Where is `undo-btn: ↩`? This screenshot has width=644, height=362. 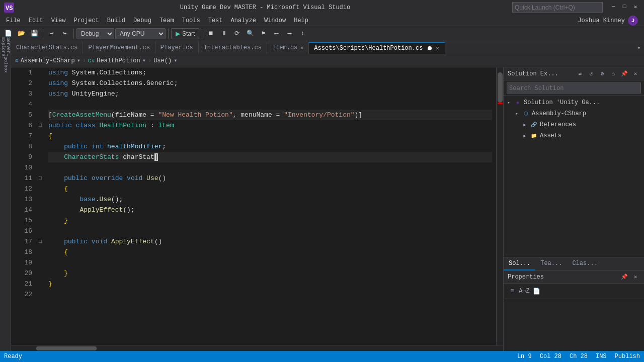 undo-btn: ↩ is located at coordinates (52, 34).